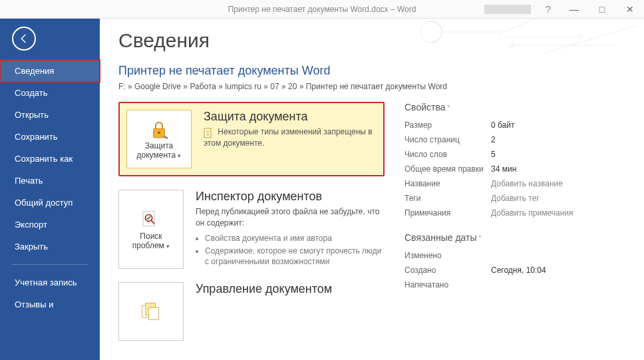 This screenshot has width=644, height=360. Describe the element at coordinates (151, 311) in the screenshot. I see `manage-document-button` at that location.